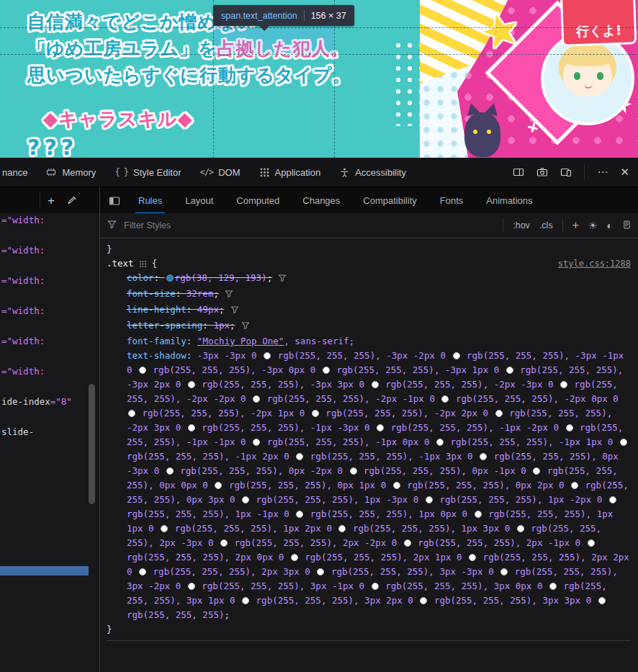  Describe the element at coordinates (290, 172) in the screenshot. I see `tab-application: Application` at that location.